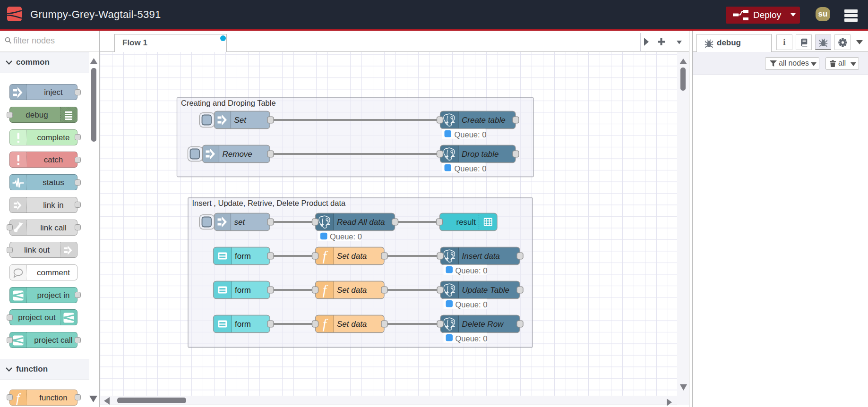 The image size is (868, 407). Describe the element at coordinates (241, 120) in the screenshot. I see `svg-text: Set` at that location.